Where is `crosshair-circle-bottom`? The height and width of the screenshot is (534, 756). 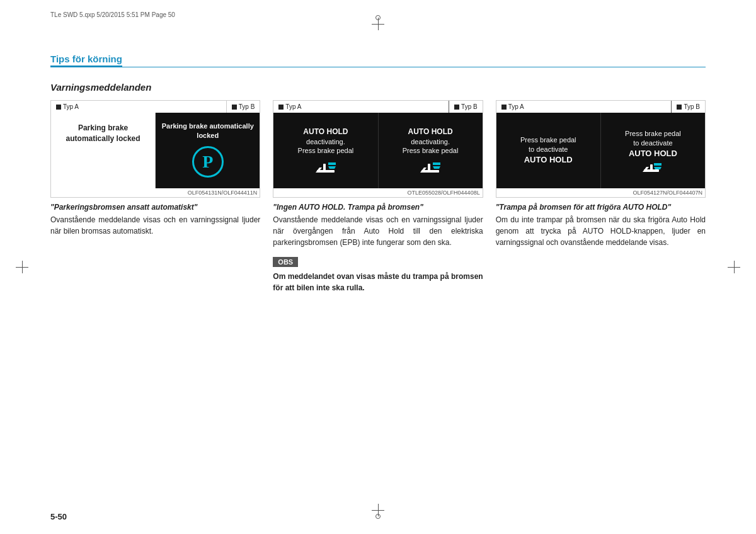
crosshair-circle-bottom is located at coordinates (378, 516).